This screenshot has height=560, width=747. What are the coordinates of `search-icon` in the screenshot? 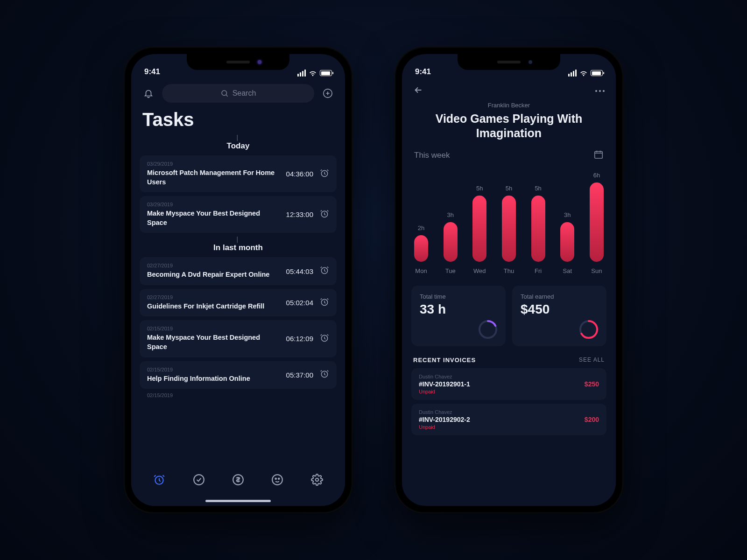 It's located at (225, 93).